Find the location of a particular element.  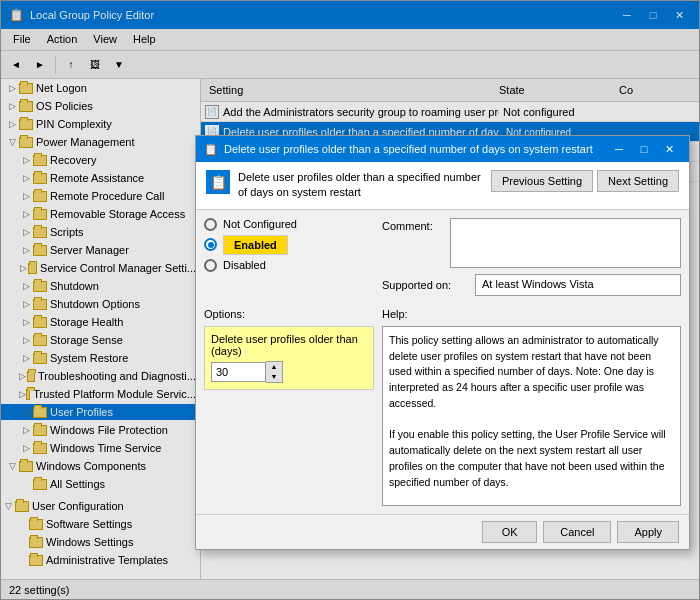

tree-item-servermanager: ▷ Server Manager is located at coordinates (100, 250).